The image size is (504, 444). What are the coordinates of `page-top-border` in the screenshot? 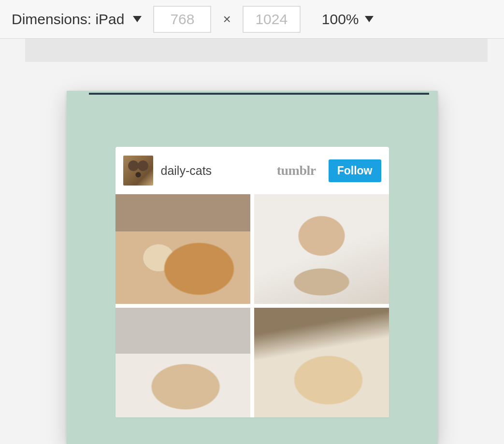 It's located at (259, 94).